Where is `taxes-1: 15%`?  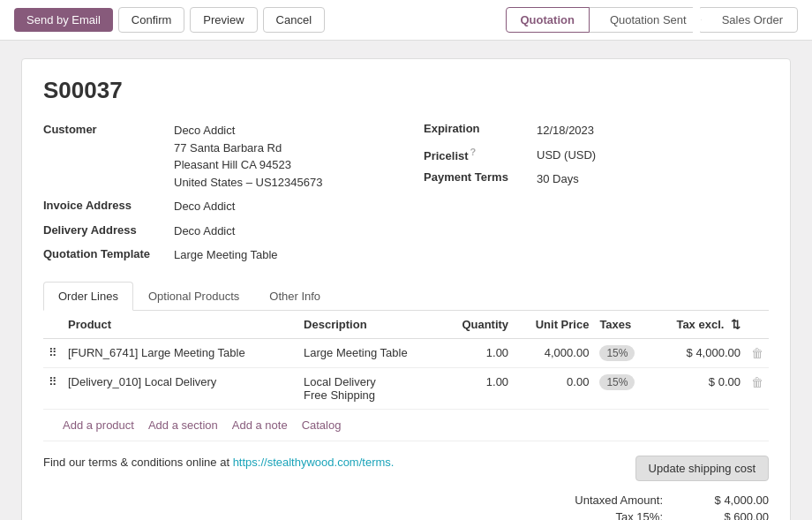 taxes-1: 15% is located at coordinates (623, 353).